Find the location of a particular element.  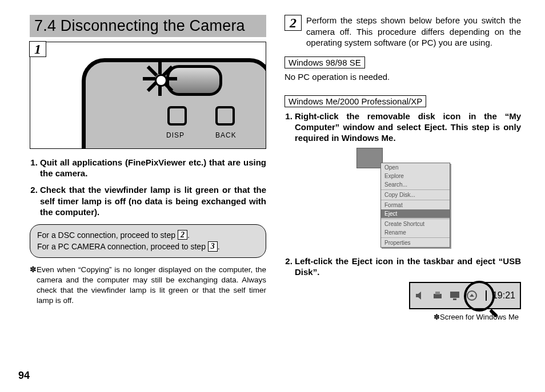

tray-printer-icon is located at coordinates (438, 296).